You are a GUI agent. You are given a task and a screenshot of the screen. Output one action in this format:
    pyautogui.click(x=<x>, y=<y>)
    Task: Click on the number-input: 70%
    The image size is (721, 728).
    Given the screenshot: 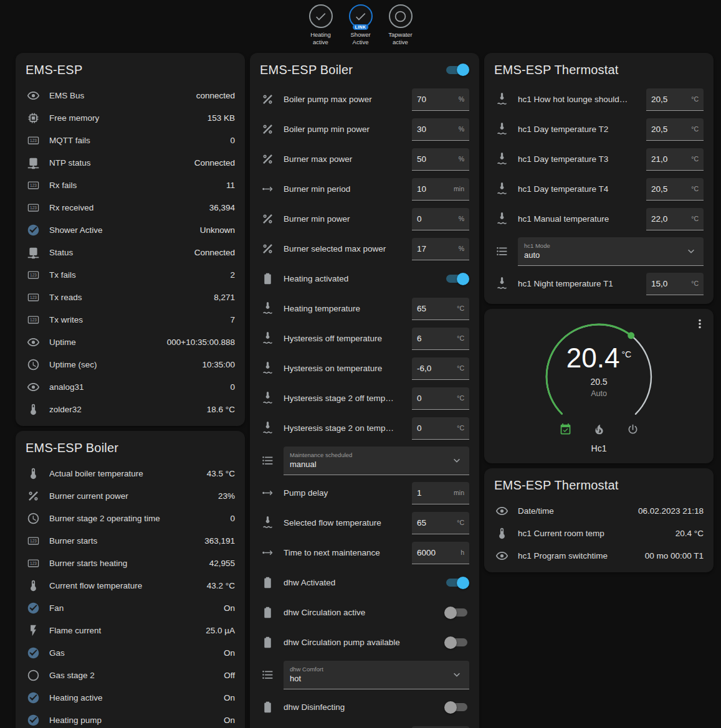 What is the action you would take?
    pyautogui.click(x=441, y=100)
    